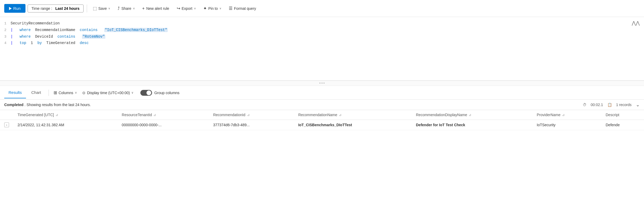 Image resolution: width=644 pixels, height=214 pixels. I want to click on td-recommendation-name: IoT_CISBenchmarks_DIoTTest, so click(353, 125).